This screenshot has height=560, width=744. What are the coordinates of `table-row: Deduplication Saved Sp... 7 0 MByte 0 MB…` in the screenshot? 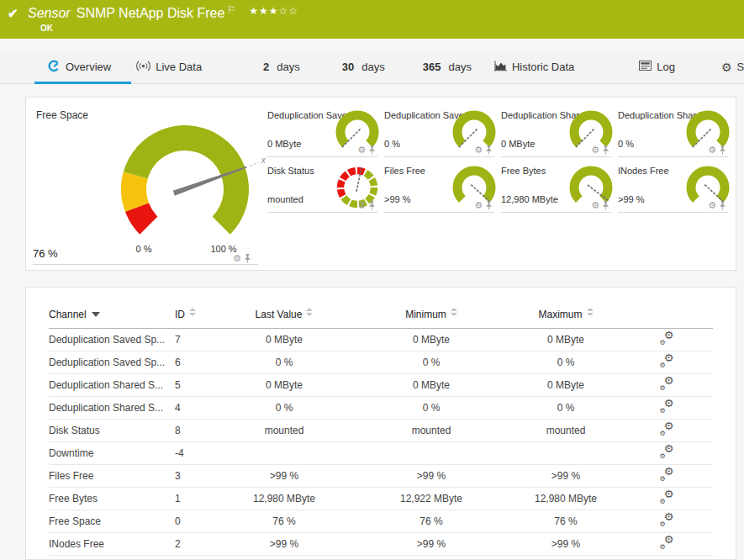 It's located at (381, 340).